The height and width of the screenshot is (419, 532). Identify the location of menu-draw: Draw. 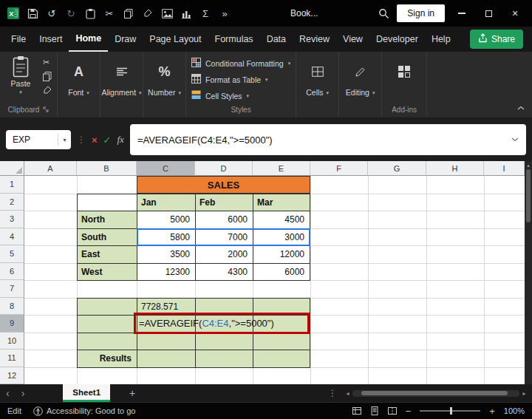
(126, 39).